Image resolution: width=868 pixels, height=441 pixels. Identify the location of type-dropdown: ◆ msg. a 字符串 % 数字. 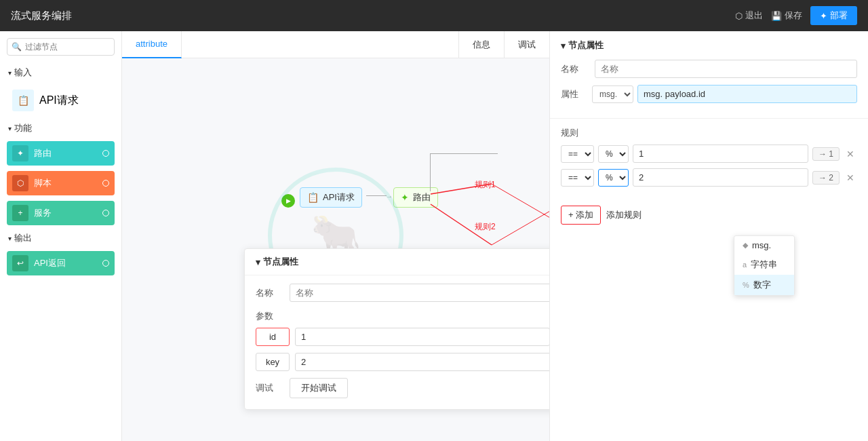
(764, 266).